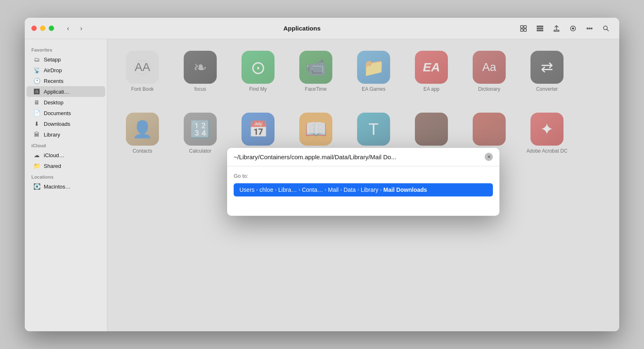 The height and width of the screenshot is (349, 644). Describe the element at coordinates (247, 190) in the screenshot. I see `breadcrumb-item-users: Users` at that location.